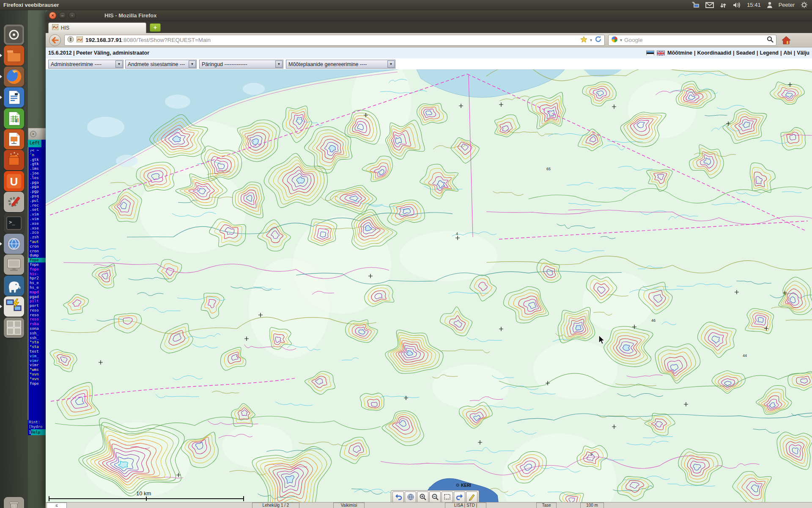 The image size is (812, 508). Describe the element at coordinates (38, 191) in the screenshot. I see `mc-file-row: .pgp` at that location.